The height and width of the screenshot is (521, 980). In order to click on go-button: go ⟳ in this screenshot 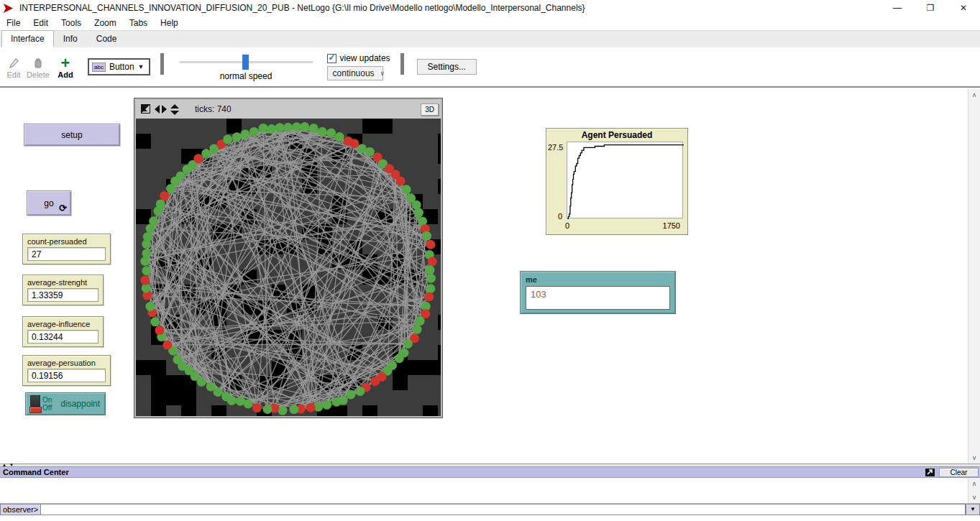, I will do `click(49, 203)`.